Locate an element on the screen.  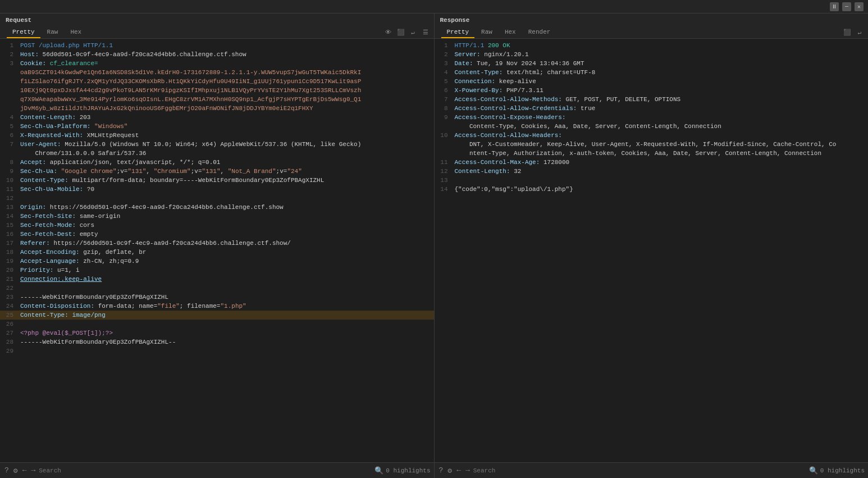
request-line-3e: jDvM6yb_w8zIildJthJRAYuAJxG2kQninooUS6Fg… is located at coordinates (217, 108).